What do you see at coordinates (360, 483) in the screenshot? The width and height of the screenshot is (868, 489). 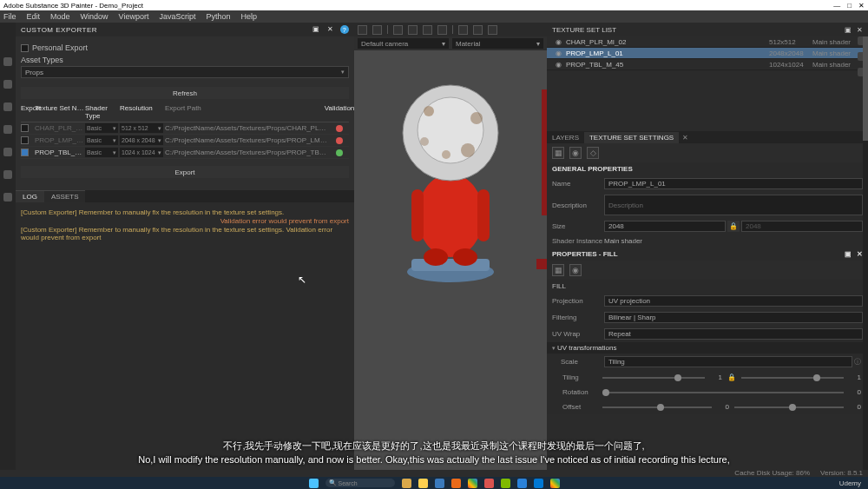 I see `taskbar-search: 🔍 Search` at bounding box center [360, 483].